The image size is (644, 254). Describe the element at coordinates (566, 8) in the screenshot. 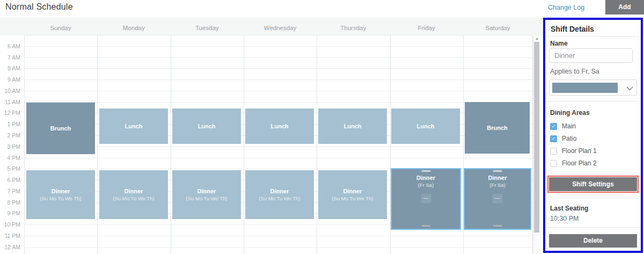

I see `change-log-link: Change Log` at that location.